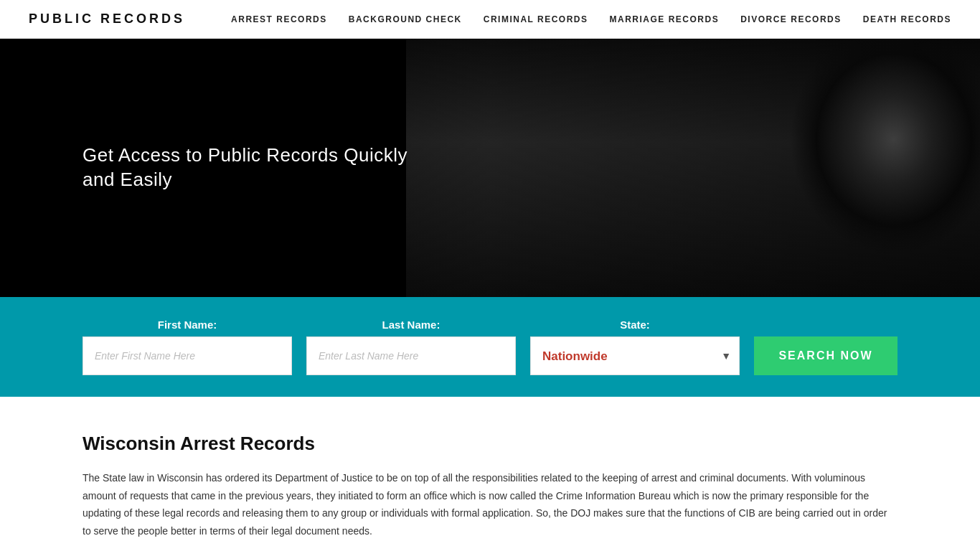  Describe the element at coordinates (490, 443) in the screenshot. I see `content-heading: Wisconsin Arrest Records` at that location.